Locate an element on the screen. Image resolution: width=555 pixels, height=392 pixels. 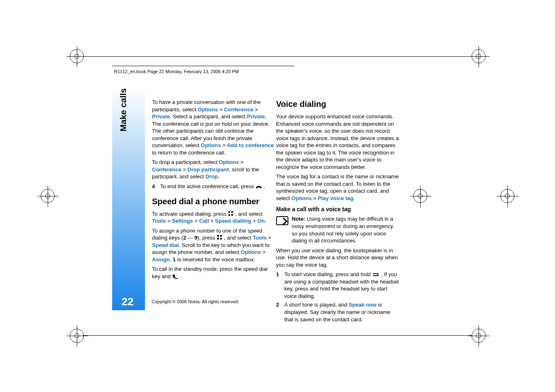
link-speed-dialling: Speed dialling is located at coordinates (233, 221).